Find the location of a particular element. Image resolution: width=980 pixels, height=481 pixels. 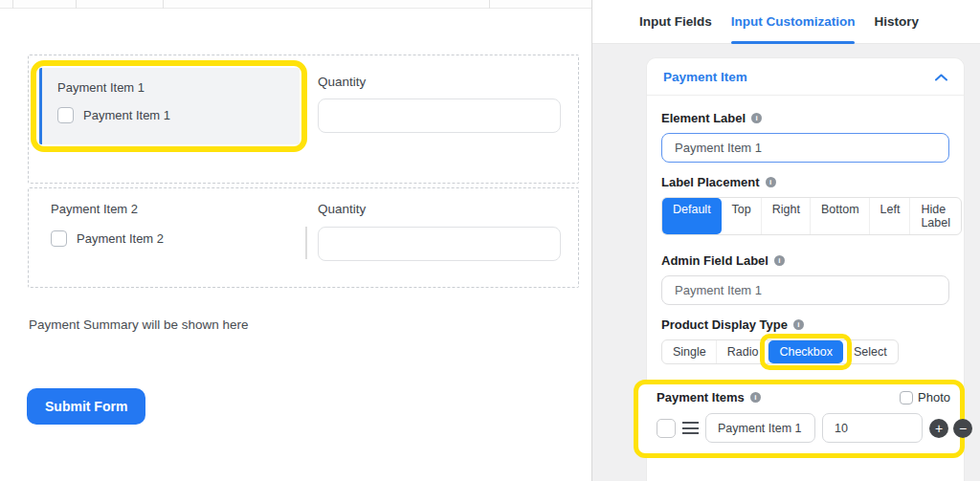

item-name-input is located at coordinates (760, 428).